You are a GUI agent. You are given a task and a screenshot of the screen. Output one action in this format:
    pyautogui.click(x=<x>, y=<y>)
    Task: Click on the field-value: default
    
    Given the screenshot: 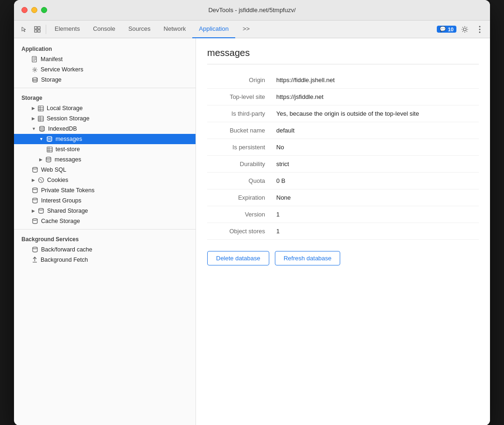 What is the action you would take?
    pyautogui.click(x=376, y=131)
    